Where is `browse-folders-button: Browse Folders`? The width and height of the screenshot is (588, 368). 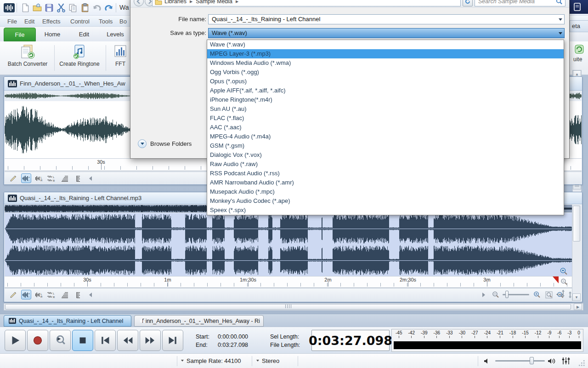
browse-folders-button: Browse Folders is located at coordinates (164, 144).